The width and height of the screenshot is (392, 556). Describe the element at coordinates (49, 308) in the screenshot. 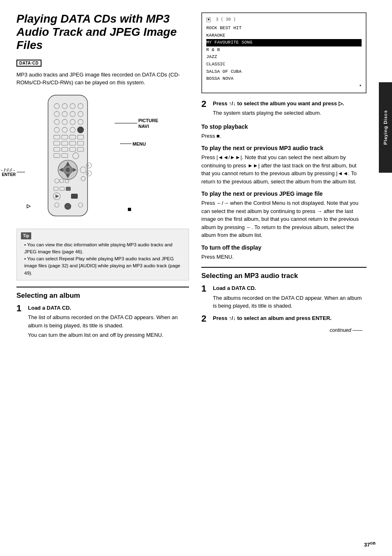

I see `step-1-instruction: Load a DATA CD.` at that location.